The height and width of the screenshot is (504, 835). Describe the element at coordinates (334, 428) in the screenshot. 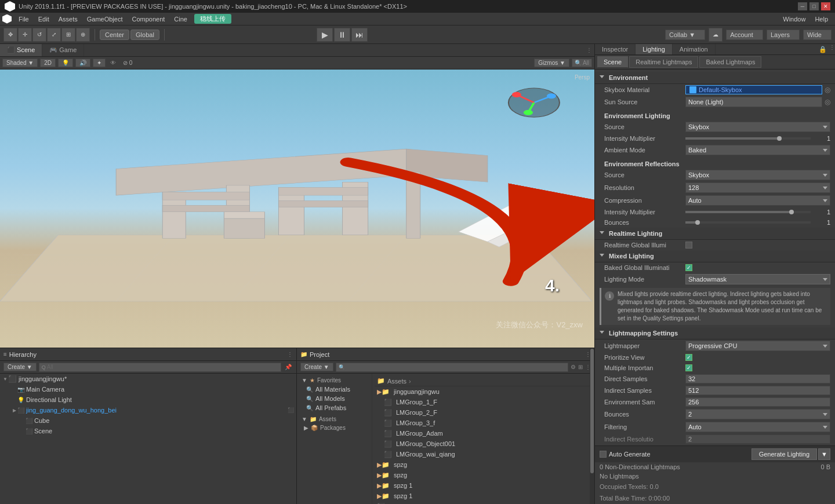

I see `project-packages-header: ▶ 📦 Packages` at that location.